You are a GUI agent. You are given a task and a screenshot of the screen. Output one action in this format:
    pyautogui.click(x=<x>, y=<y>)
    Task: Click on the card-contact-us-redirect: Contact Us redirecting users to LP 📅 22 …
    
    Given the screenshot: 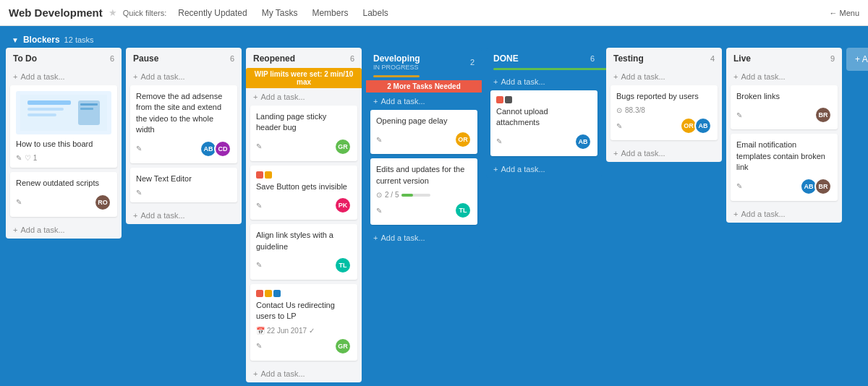 What is the action you would take?
    pyautogui.click(x=304, y=322)
    